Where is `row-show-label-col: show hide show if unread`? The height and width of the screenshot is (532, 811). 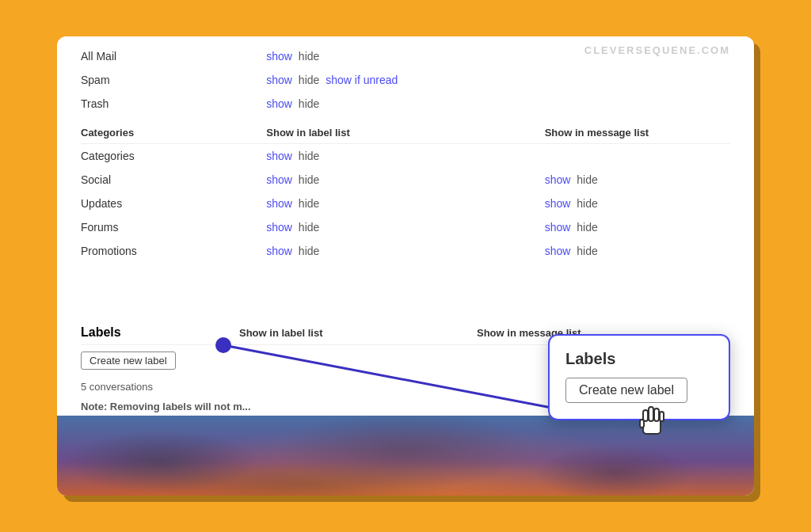
row-show-label-col: show hide show if unread is located at coordinates (406, 80).